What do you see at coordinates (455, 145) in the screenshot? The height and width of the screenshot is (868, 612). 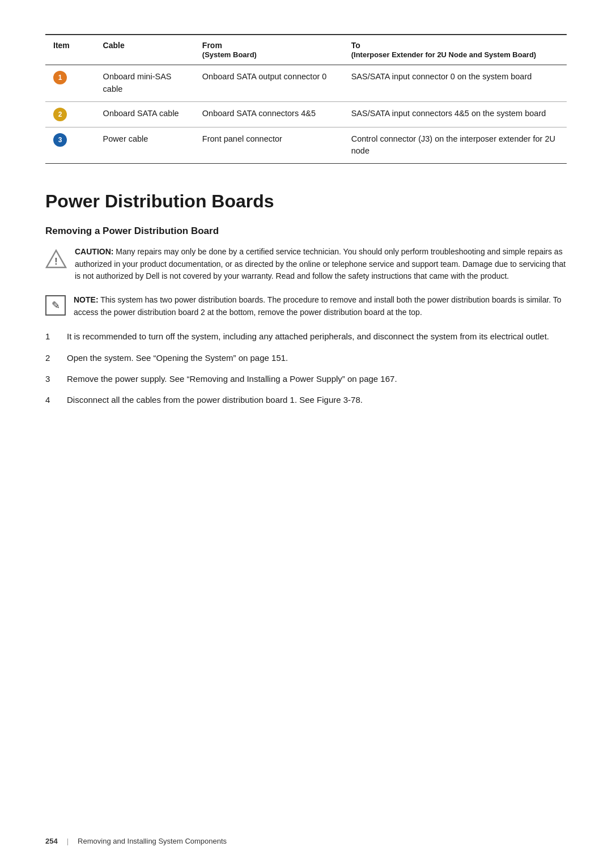 I see `row3-to: Control connector (J3) on the interposer…` at bounding box center [455, 145].